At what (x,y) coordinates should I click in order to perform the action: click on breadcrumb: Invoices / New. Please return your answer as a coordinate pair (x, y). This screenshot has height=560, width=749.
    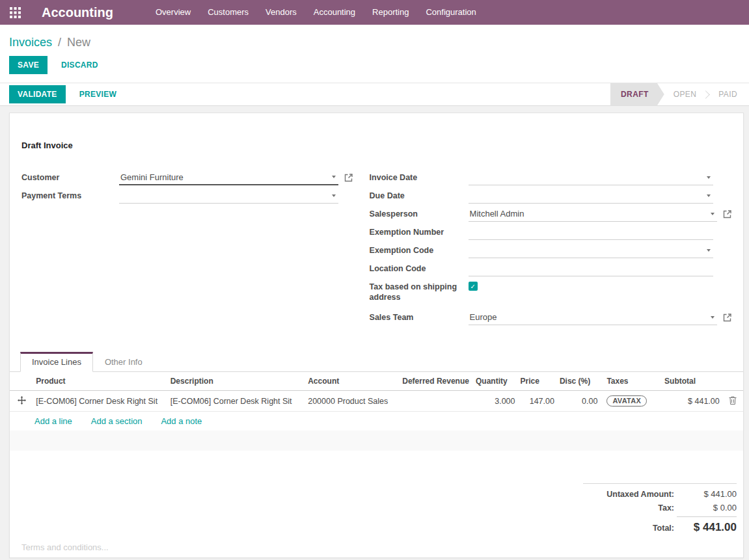
    Looking at the image, I should click on (379, 42).